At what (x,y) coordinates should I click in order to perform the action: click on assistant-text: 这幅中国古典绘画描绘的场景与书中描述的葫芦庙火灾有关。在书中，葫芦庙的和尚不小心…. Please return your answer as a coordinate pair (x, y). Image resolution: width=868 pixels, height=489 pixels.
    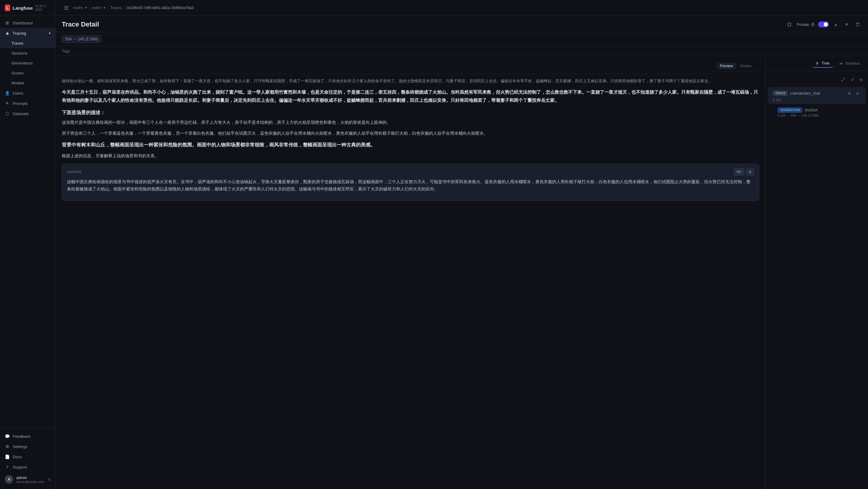
    Looking at the image, I should click on (410, 186).